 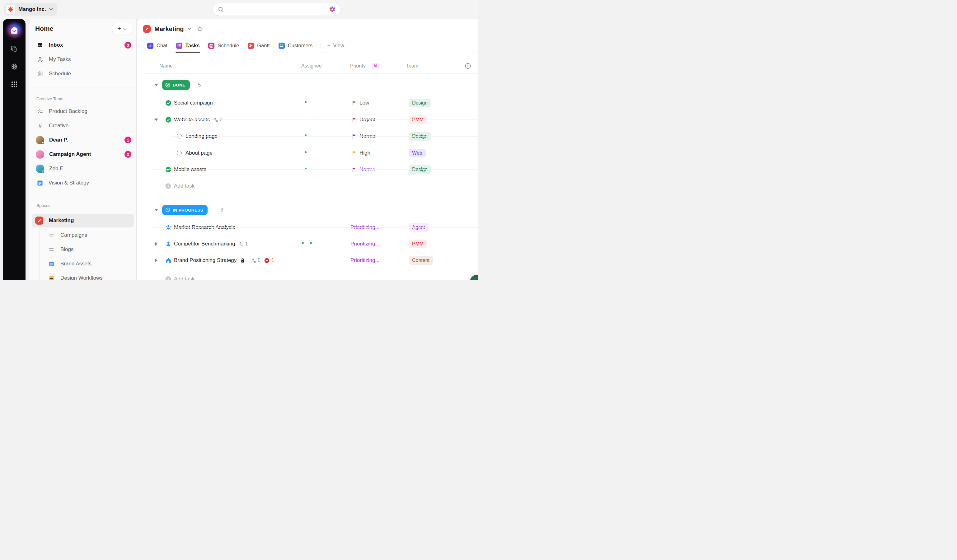 What do you see at coordinates (205, 260) in the screenshot?
I see `task-name: Brand Positioning Strategy` at bounding box center [205, 260].